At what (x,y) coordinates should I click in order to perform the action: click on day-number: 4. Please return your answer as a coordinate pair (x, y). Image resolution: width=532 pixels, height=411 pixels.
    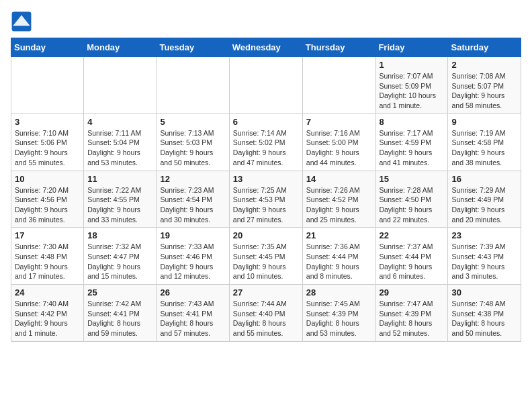
    Looking at the image, I should click on (120, 122).